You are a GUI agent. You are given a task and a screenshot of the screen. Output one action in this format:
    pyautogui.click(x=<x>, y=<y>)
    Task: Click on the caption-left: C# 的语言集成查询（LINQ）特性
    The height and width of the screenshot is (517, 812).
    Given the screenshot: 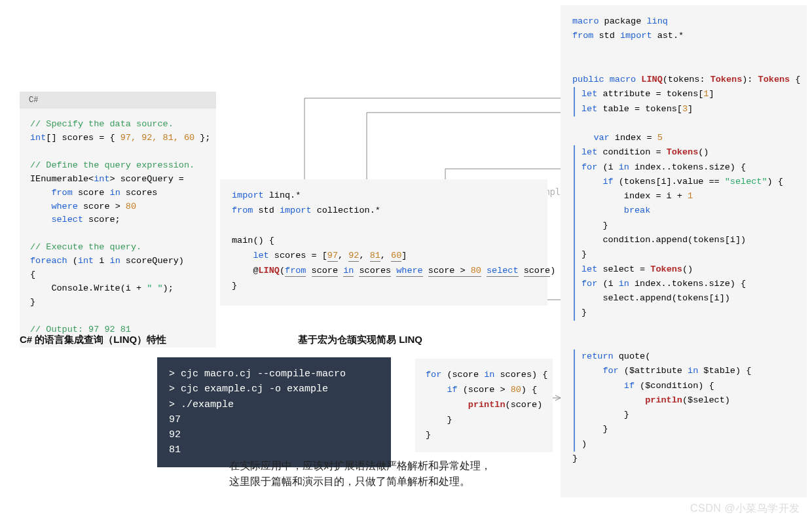 What is the action you would take?
    pyautogui.click(x=93, y=340)
    